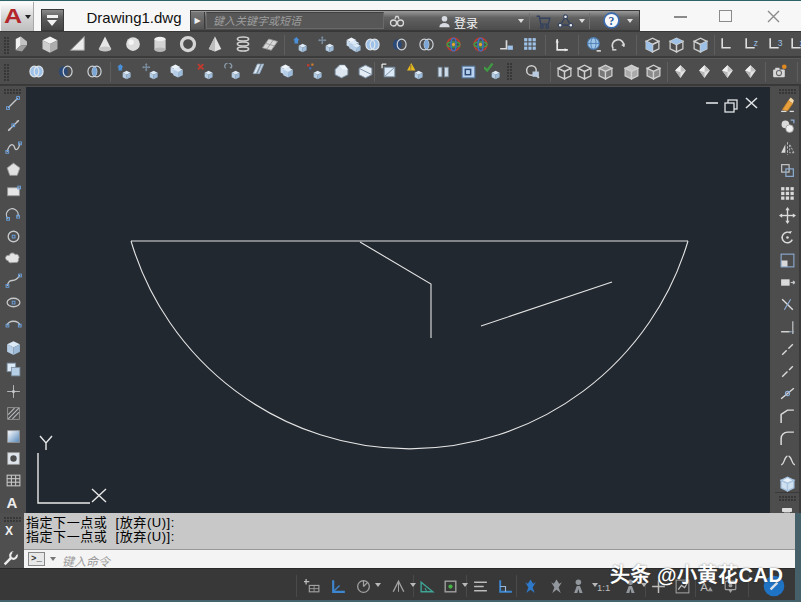  I want to click on svg-text: 3, so click(780, 43).